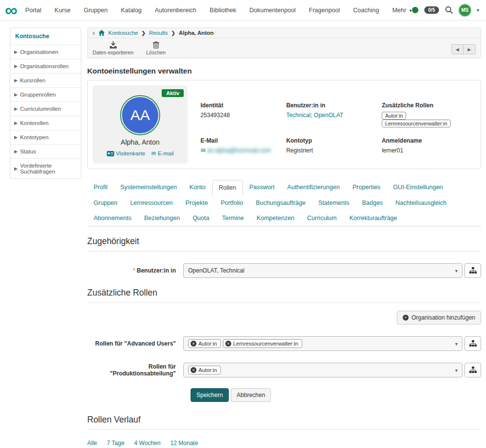  I want to click on tab-profil: Profil, so click(100, 188).